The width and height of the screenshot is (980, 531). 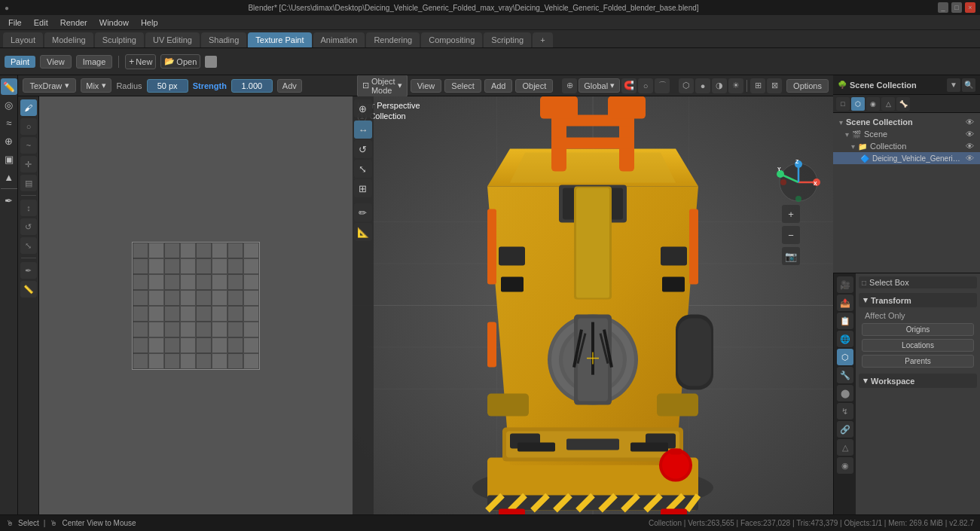 I want to click on tree-scene-item: ▾ 🎬 Scene 👁, so click(x=907, y=134).